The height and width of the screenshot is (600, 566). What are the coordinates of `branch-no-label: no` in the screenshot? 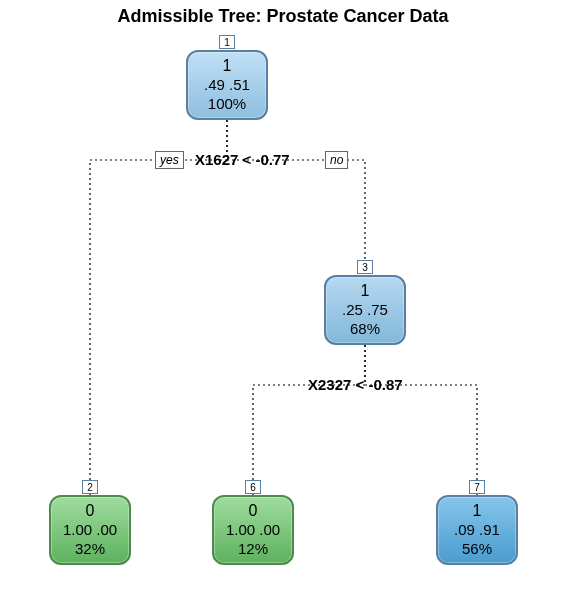 It's located at (336, 160).